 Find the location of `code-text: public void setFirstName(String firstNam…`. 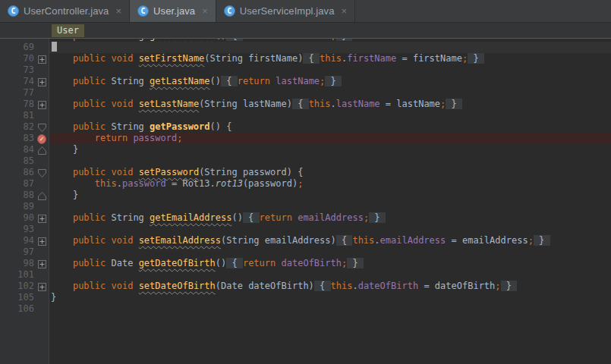

code-text: public void setFirstName(String firstNam… is located at coordinates (330, 59).